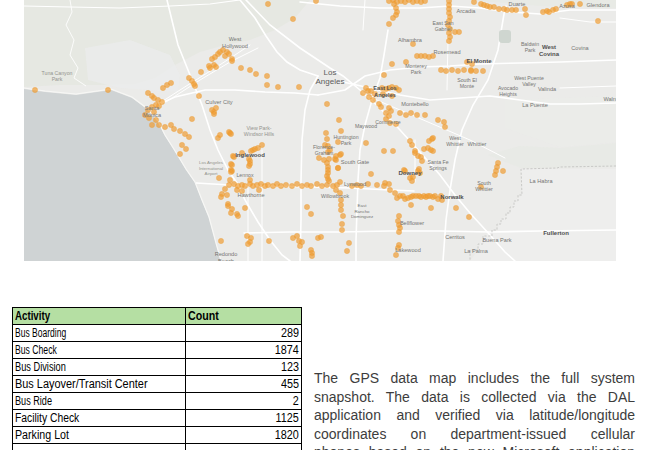 Image resolution: width=657 pixels, height=450 pixels. I want to click on svg-text: Maywood, so click(366, 126).